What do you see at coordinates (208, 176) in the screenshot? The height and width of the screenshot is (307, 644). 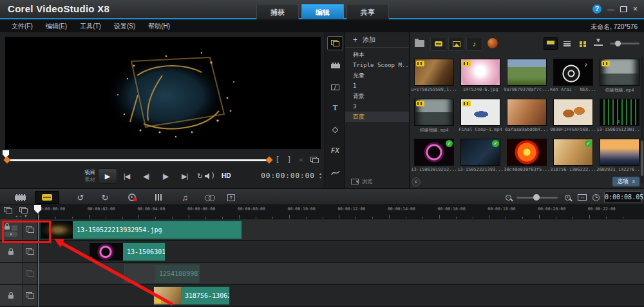 I see `speaker-icon` at bounding box center [208, 176].